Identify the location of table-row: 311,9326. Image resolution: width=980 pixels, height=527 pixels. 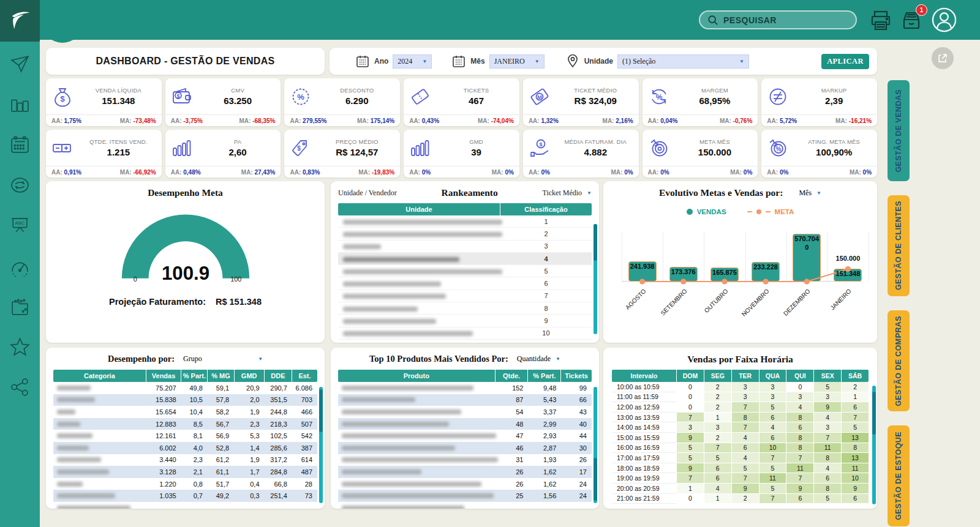
(465, 460).